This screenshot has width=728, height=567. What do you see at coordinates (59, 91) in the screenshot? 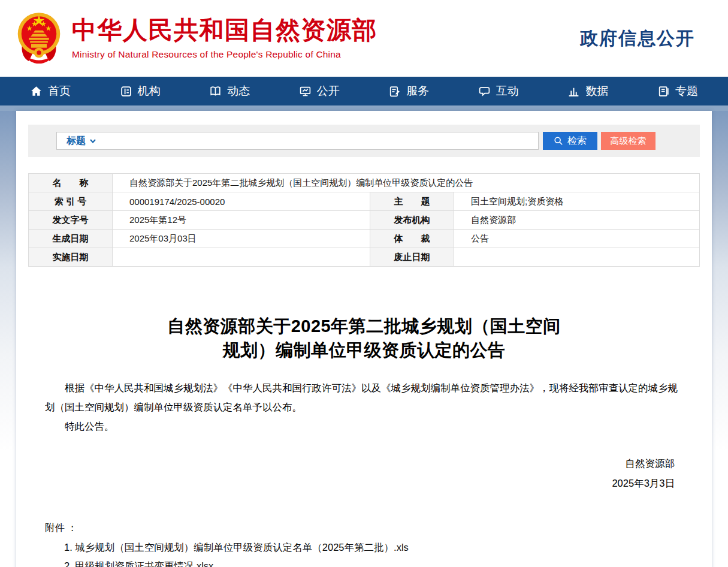
I see `nav-label: 首页` at bounding box center [59, 91].